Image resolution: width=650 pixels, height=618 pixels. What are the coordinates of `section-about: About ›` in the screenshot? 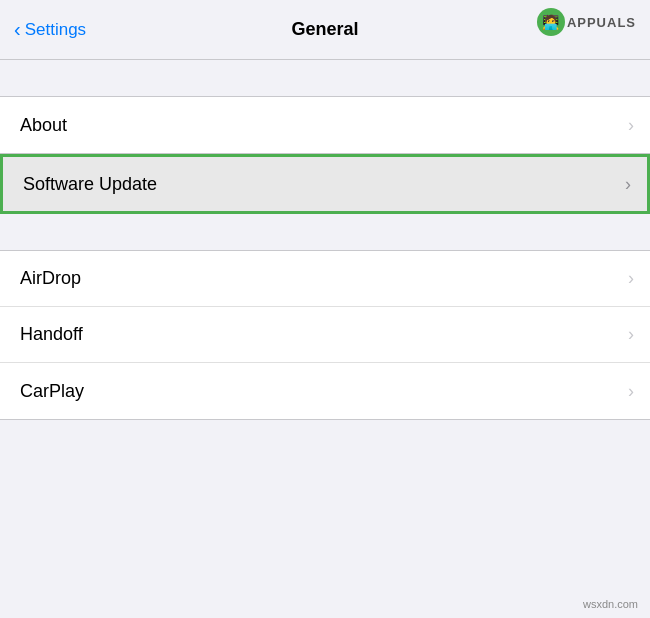 It's located at (325, 125).